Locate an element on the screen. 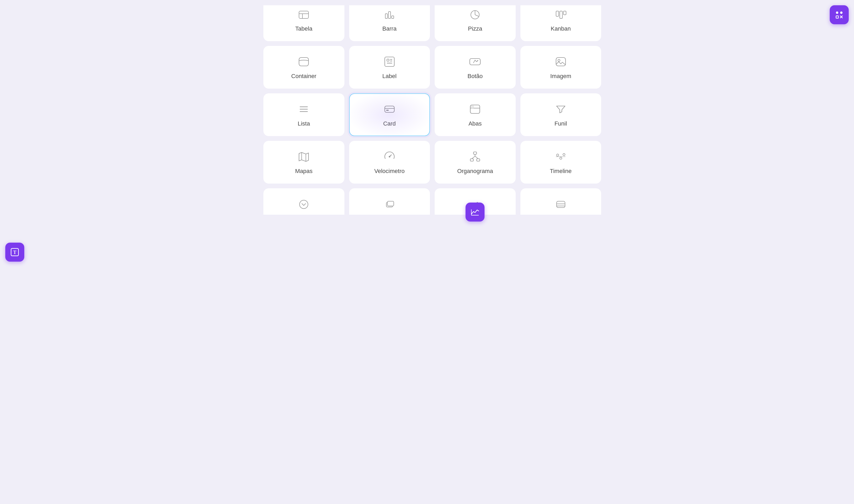  grid-item-organograma: Organograma is located at coordinates (475, 162).